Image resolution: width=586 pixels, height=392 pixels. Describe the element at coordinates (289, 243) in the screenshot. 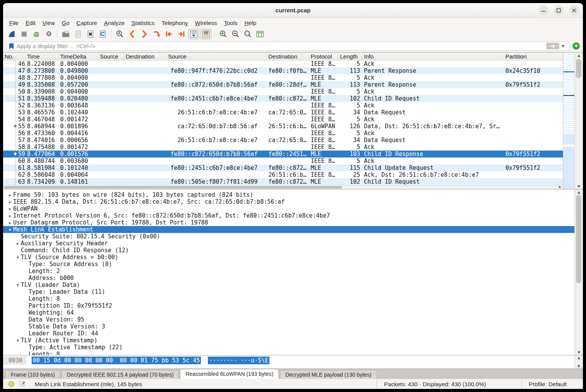

I see `detail-line: ▸Auxiliary Security Header` at that location.